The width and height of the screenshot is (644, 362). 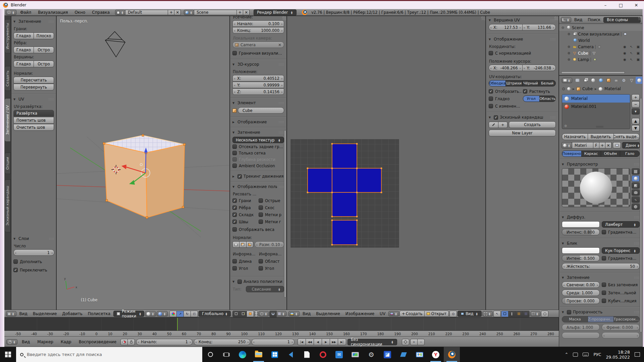 What do you see at coordinates (506, 68) in the screenshot?
I see `uv-cursor-x-field: X:-408.266` at bounding box center [506, 68].